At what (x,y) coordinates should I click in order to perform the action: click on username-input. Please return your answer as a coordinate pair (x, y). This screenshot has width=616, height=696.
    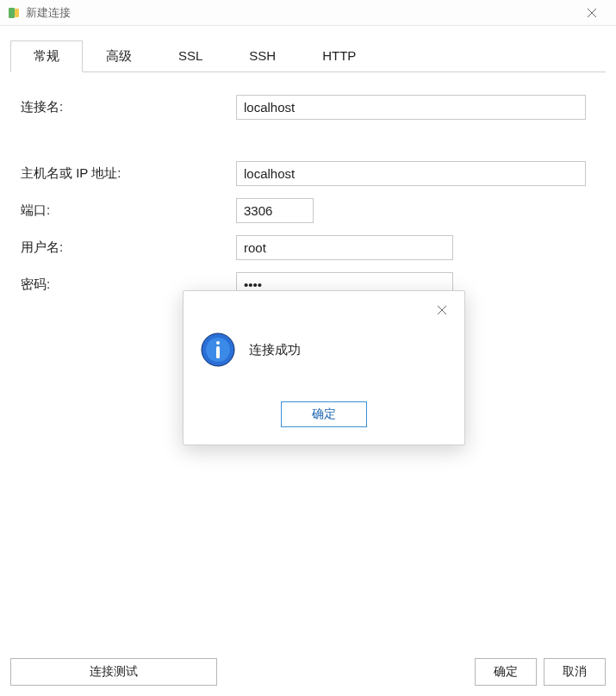
    Looking at the image, I should click on (345, 248).